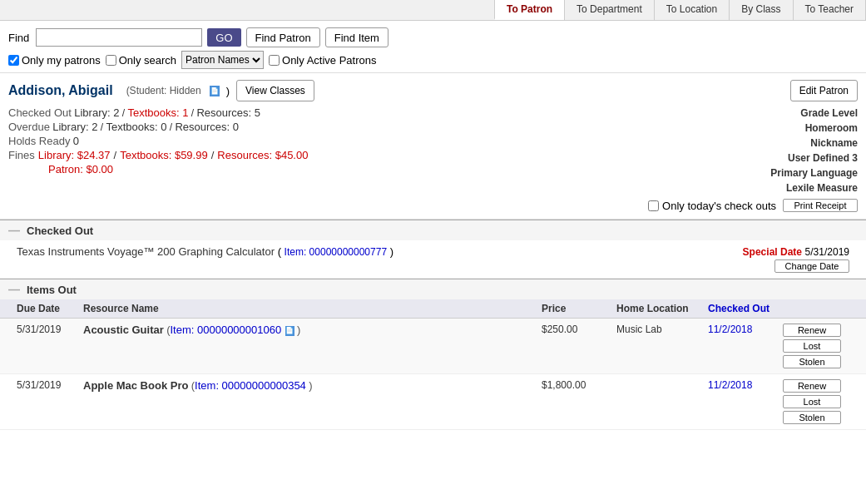  What do you see at coordinates (141, 60) in the screenshot?
I see `only-search-checkbox-label: Only search` at bounding box center [141, 60].